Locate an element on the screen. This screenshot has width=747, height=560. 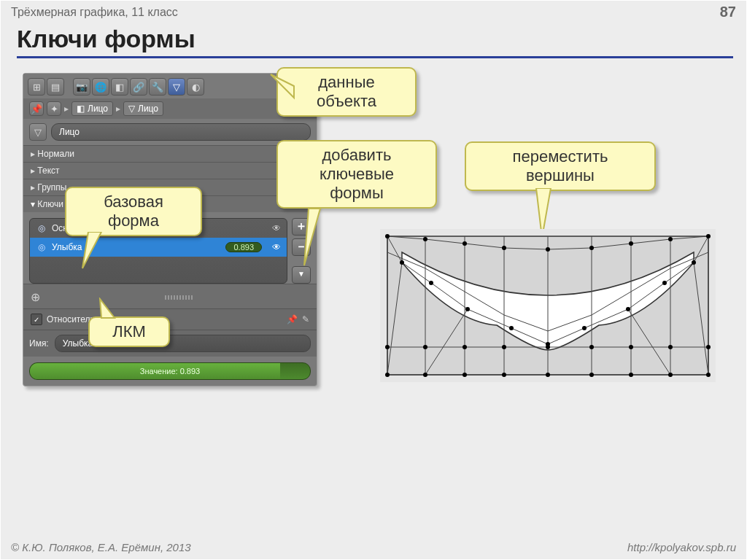
callout-add-shape: добавить ключевые формы is located at coordinates (357, 174).